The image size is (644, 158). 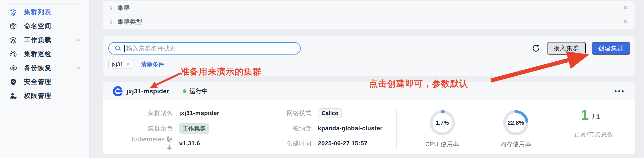 What do you see at coordinates (369, 46) in the screenshot?
I see `search-row: 输入集群名称搜索 接入集群 创建集群` at bounding box center [369, 46].